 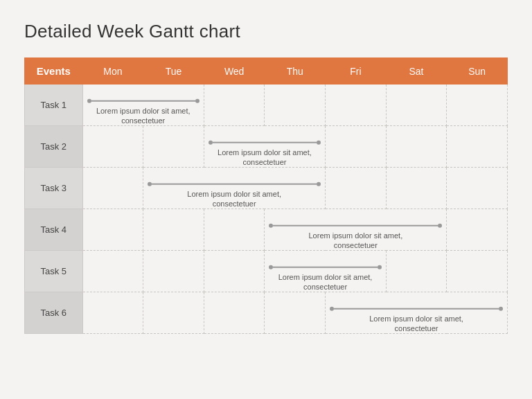 What do you see at coordinates (54, 313) in the screenshot?
I see `task-label-6: Task 6` at bounding box center [54, 313].